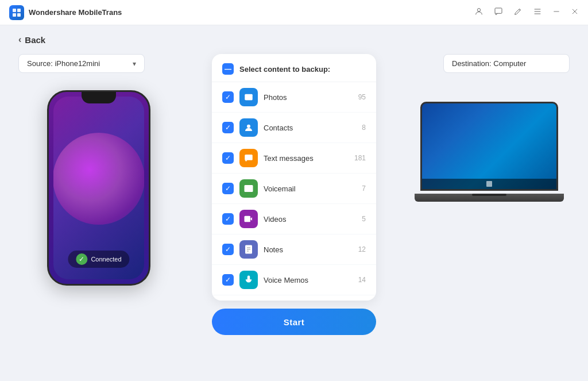 The image size is (588, 381). What do you see at coordinates (306, 159) in the screenshot?
I see `item-name: Text messages` at bounding box center [306, 159].